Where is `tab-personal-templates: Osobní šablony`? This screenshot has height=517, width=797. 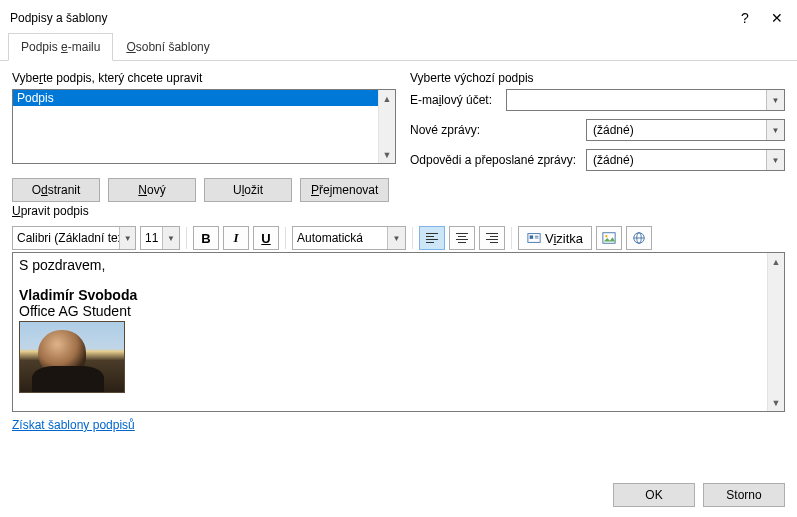
tab-personal-templates: Osobní šablony is located at coordinates (168, 47).